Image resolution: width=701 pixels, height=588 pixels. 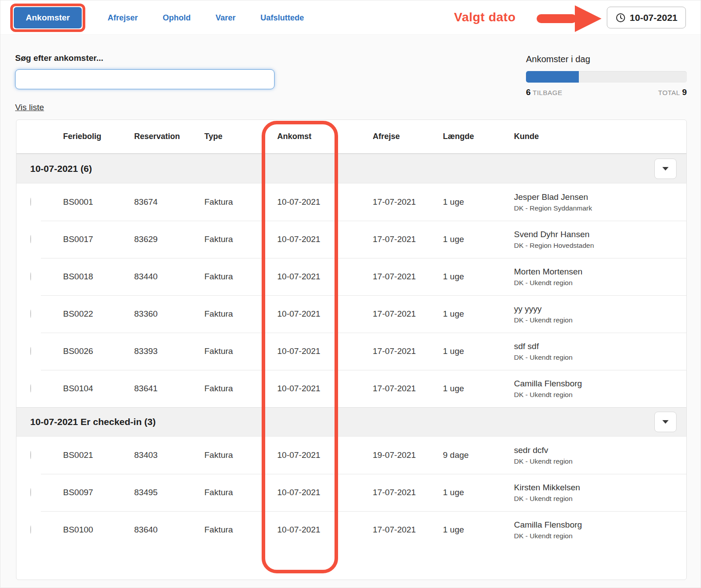 I want to click on table-row: BS0022 83360 Faktura 10-07-2021 17-07-20…, so click(x=351, y=314).